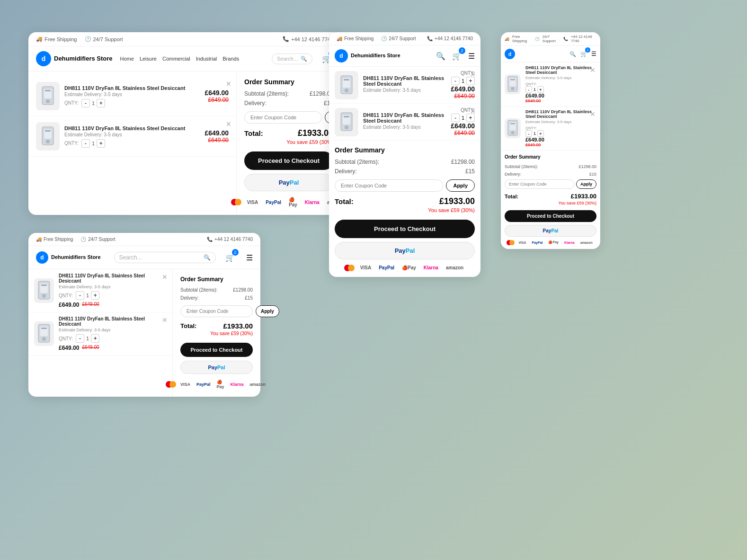 This screenshot has height=560, width=747. I want to click on navbar-s2: d 🔍 🛒 2 ☰, so click(551, 54).